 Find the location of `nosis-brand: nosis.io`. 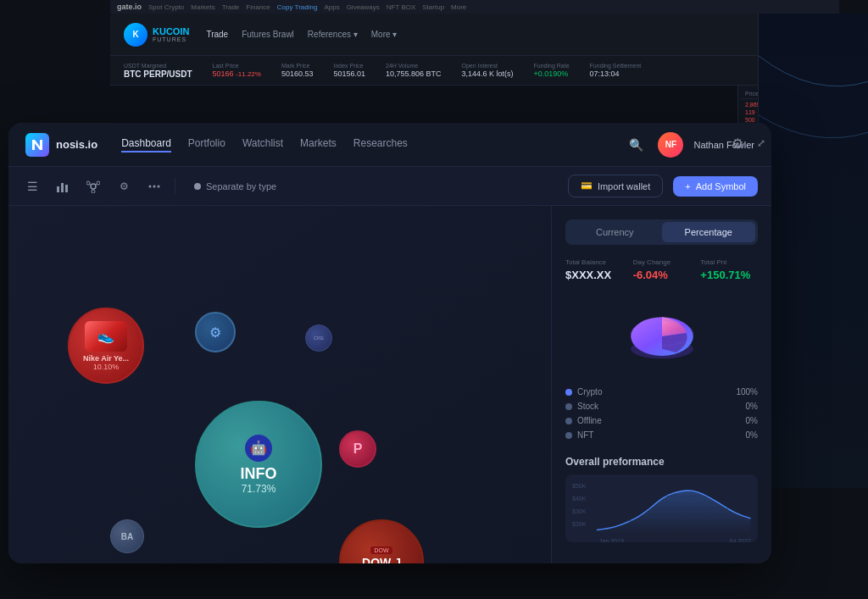

nosis-brand: nosis.io is located at coordinates (61, 145).